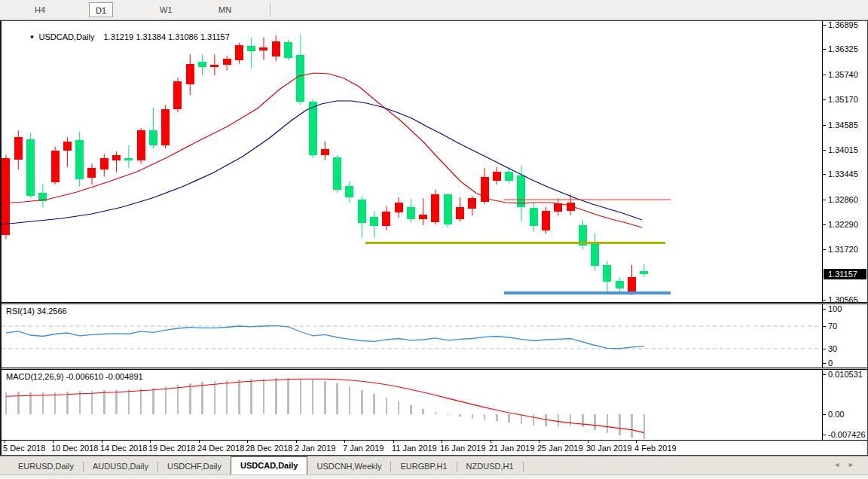  I want to click on chevron-down-icon: ▼, so click(32, 38).